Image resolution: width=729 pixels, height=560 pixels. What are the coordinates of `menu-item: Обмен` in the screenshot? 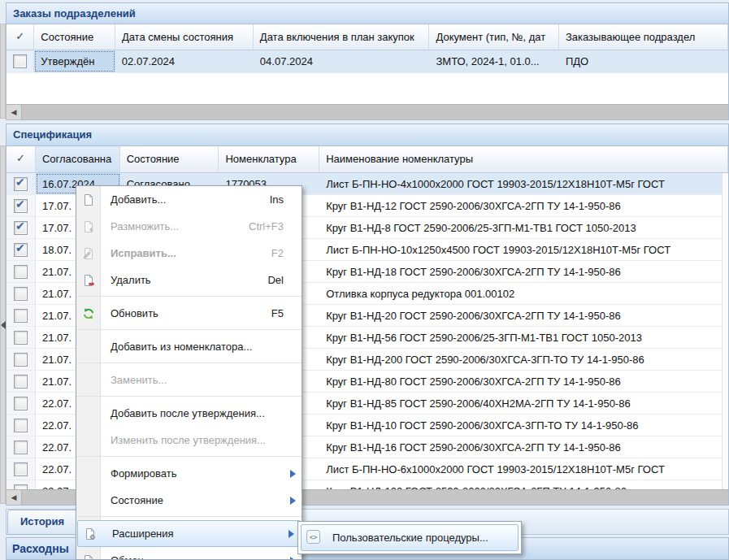 It's located at (189, 553).